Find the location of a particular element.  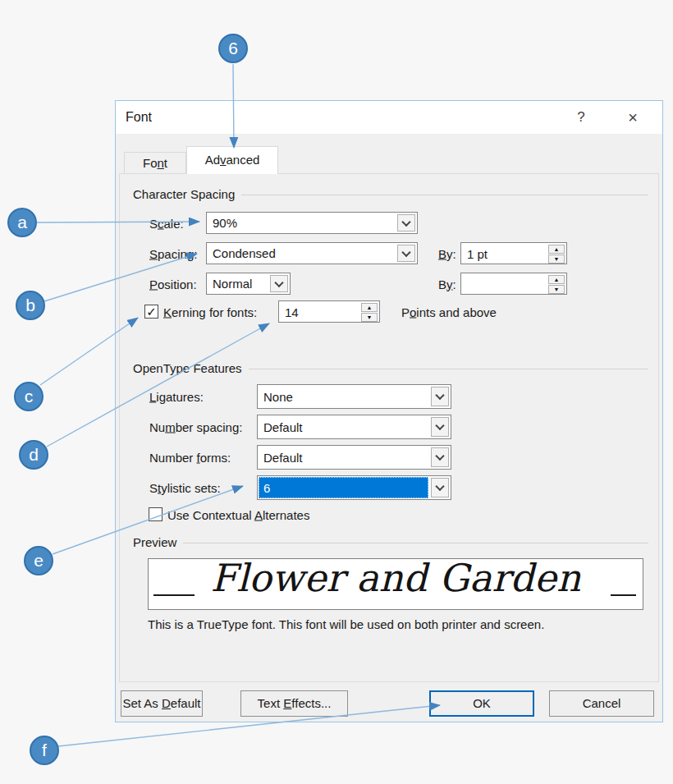

contextual-alternates-checkbox is located at coordinates (156, 514).